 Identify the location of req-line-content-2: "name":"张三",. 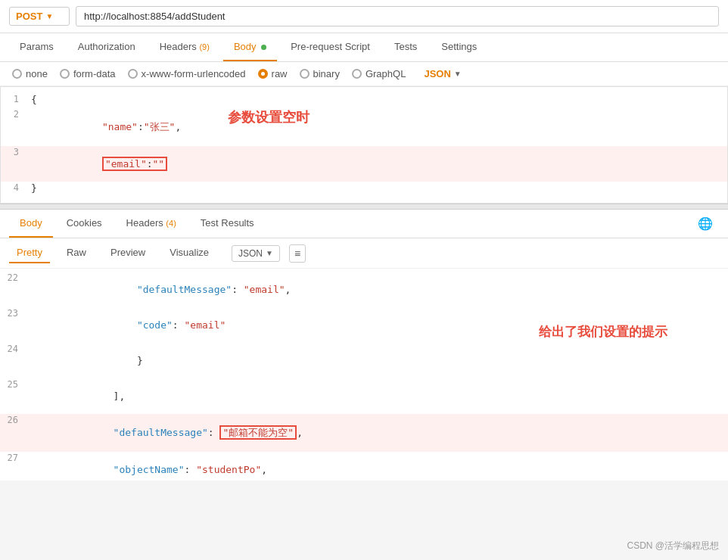
(379, 127).